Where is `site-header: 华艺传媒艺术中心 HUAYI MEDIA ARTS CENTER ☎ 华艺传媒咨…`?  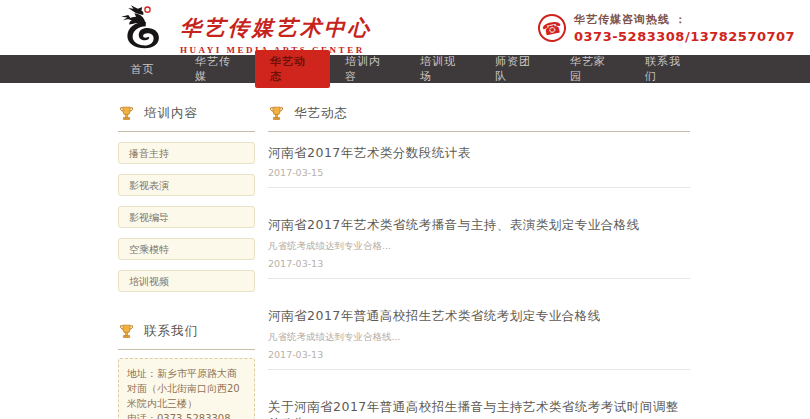 site-header: 华艺传媒艺术中心 HUAYI MEDIA ARTS CENTER ☎ 华艺传媒咨… is located at coordinates (405, 28).